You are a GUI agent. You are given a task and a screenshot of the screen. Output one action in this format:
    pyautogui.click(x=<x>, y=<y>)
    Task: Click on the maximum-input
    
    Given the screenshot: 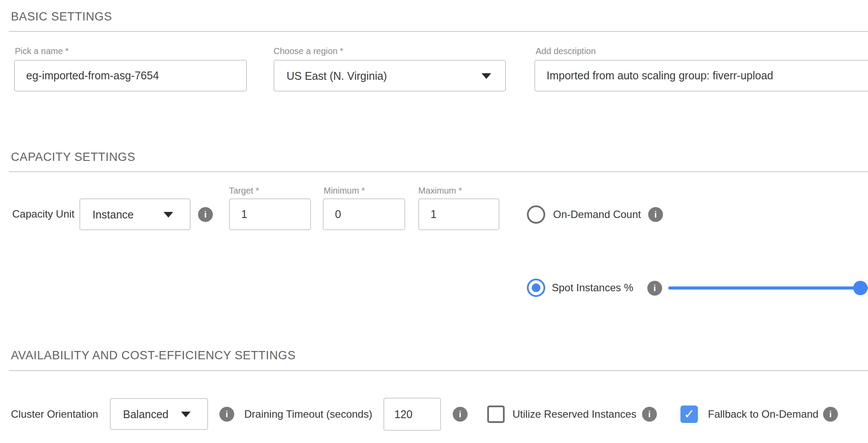 What is the action you would take?
    pyautogui.click(x=459, y=215)
    